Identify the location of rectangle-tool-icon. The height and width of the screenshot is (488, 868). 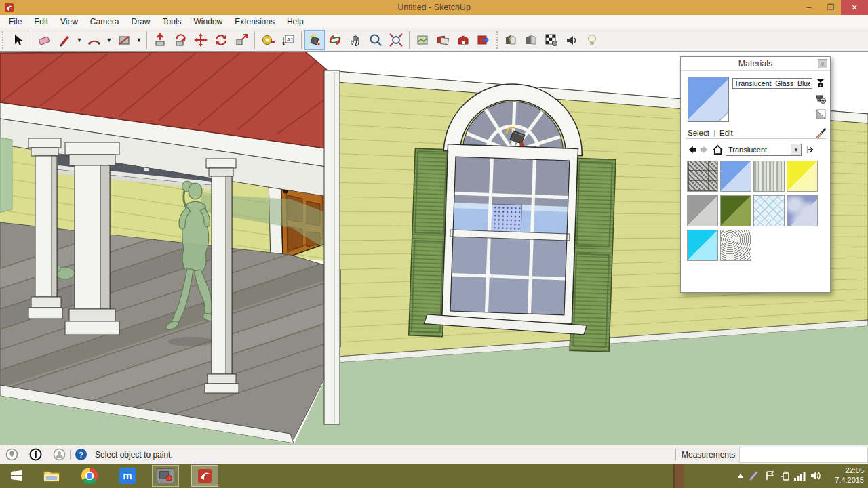
(124, 40).